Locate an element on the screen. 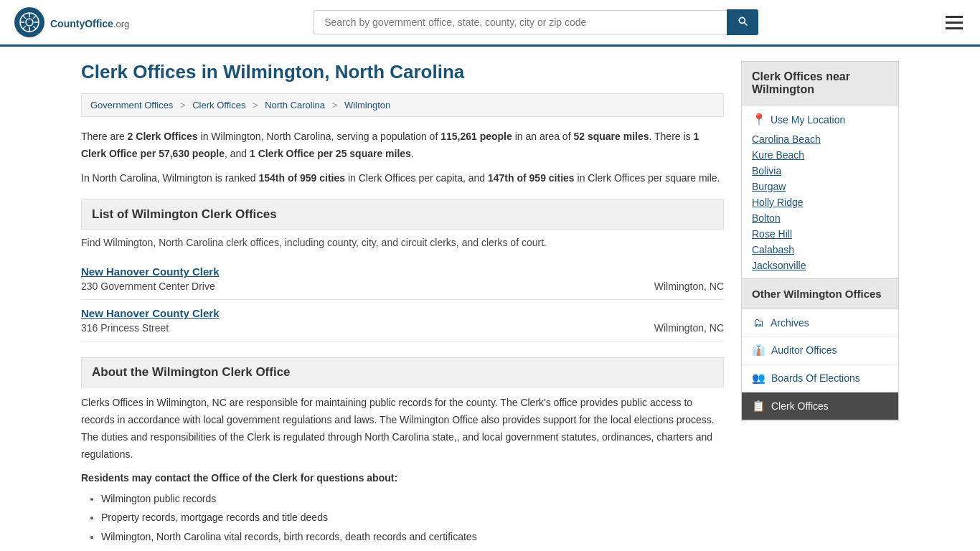 Image resolution: width=980 pixels, height=551 pixels. sidebar-other-title: Other Wilmington Offices is located at coordinates (820, 294).